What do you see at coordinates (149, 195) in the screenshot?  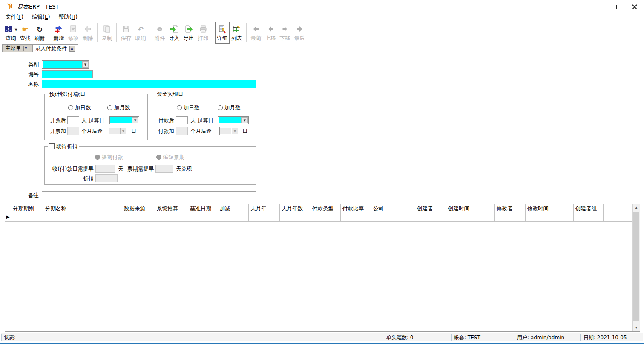 I see `remark-input` at bounding box center [149, 195].